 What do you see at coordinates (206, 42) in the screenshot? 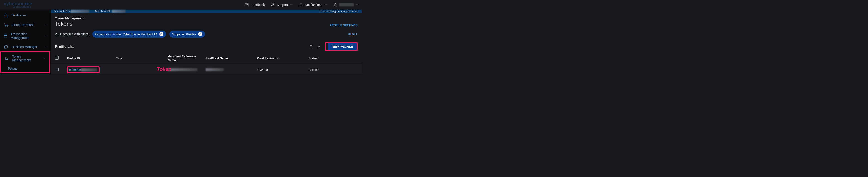
I see `main: Account ID e Merchant ID Currently logge…` at bounding box center [206, 42].